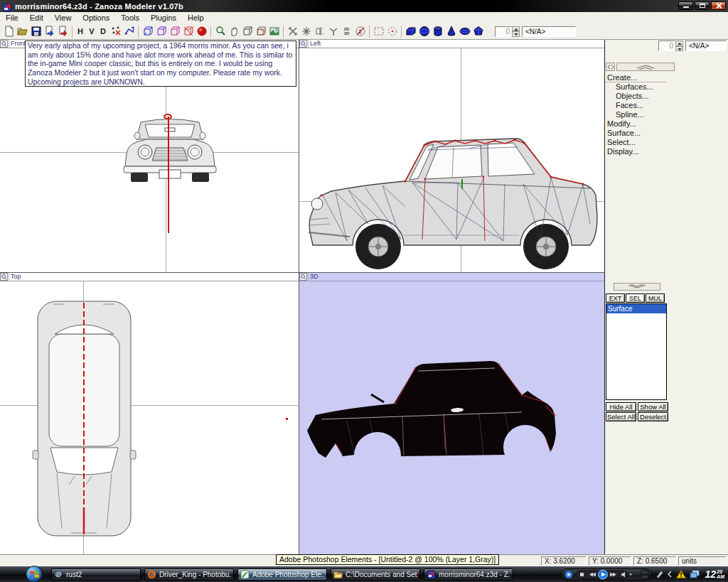  I want to click on viewport-divider-vertical, so click(299, 297).